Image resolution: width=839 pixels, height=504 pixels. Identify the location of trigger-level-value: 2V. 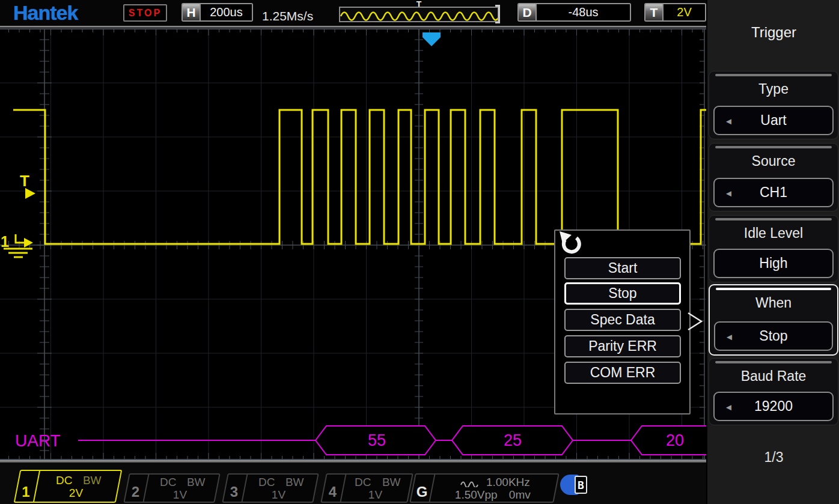
(684, 12).